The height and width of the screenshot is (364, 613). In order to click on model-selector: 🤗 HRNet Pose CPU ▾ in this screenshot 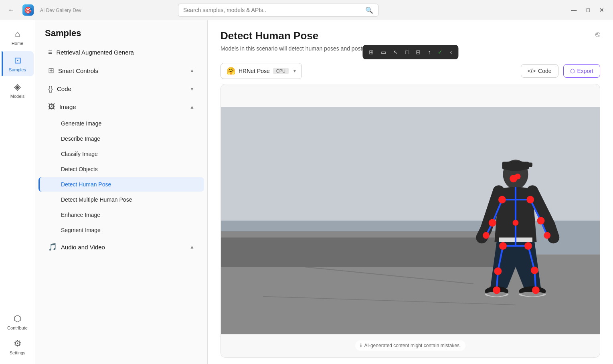, I will do `click(261, 71)`.